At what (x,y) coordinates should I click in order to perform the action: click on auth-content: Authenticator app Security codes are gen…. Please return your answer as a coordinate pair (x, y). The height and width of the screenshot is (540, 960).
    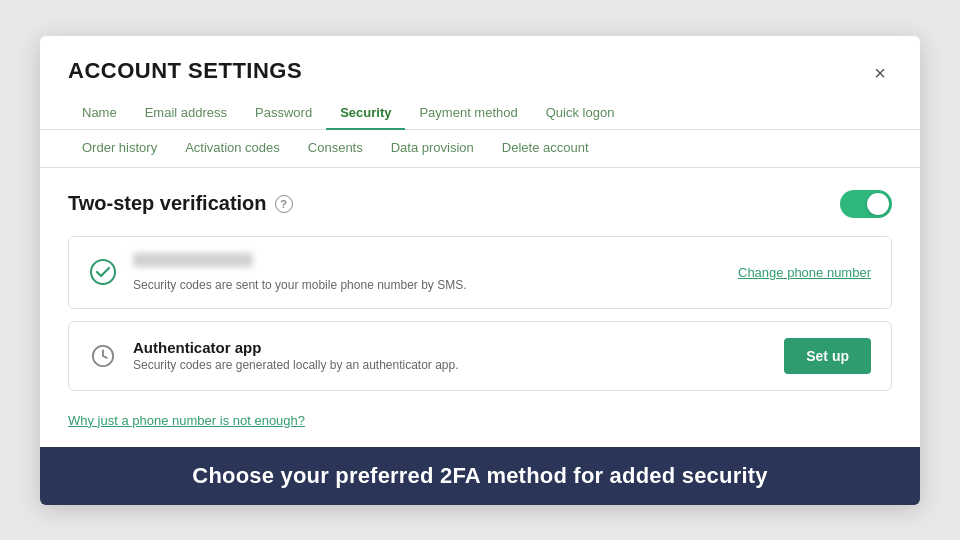
    Looking at the image, I should click on (450, 356).